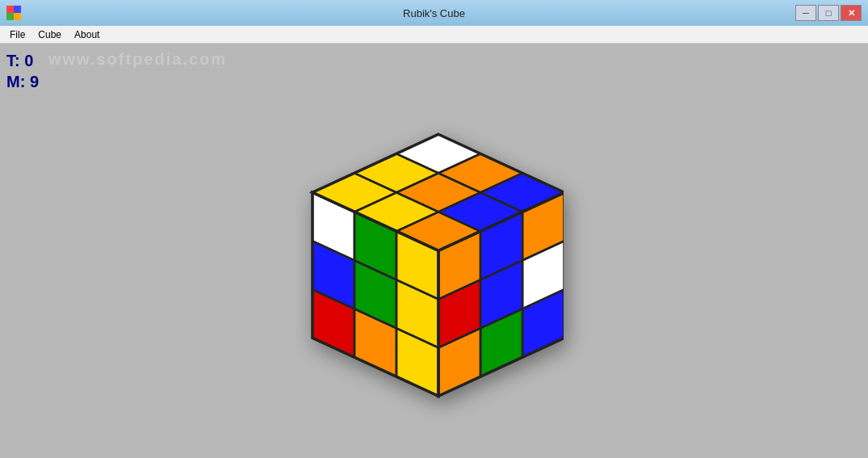  I want to click on maximize-button: □, so click(828, 13).